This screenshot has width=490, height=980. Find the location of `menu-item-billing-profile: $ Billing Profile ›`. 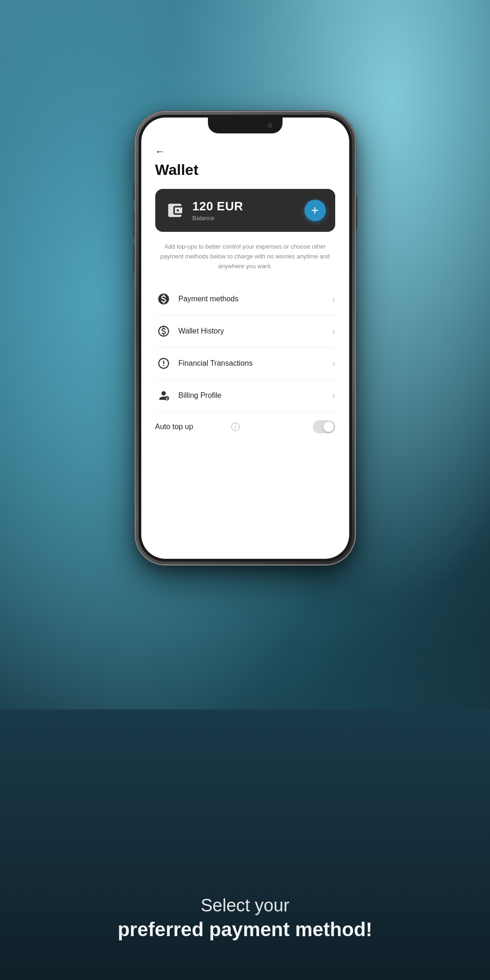

menu-item-billing-profile: $ Billing Profile › is located at coordinates (245, 396).